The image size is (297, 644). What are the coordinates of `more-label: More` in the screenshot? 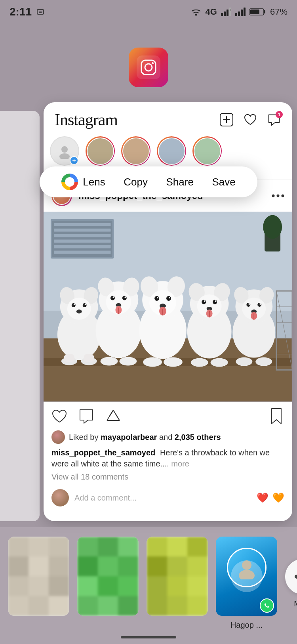 It's located at (295, 604).